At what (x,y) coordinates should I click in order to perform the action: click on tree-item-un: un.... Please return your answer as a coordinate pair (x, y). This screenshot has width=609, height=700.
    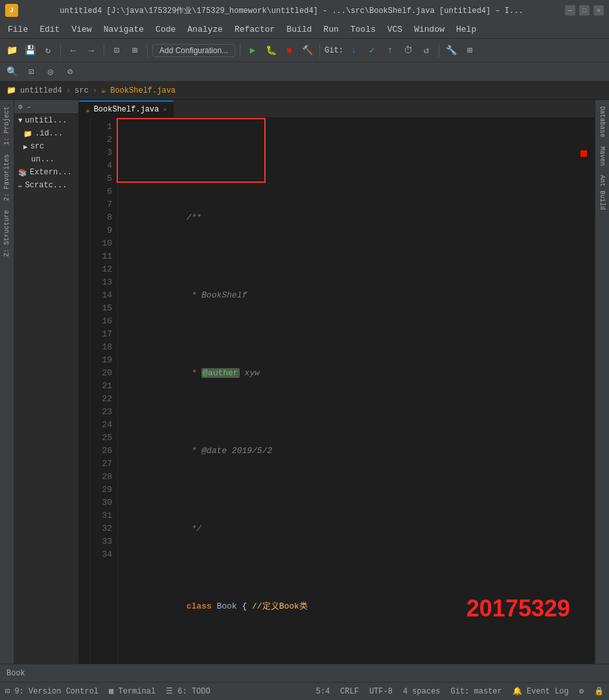
    Looking at the image, I should click on (47, 159).